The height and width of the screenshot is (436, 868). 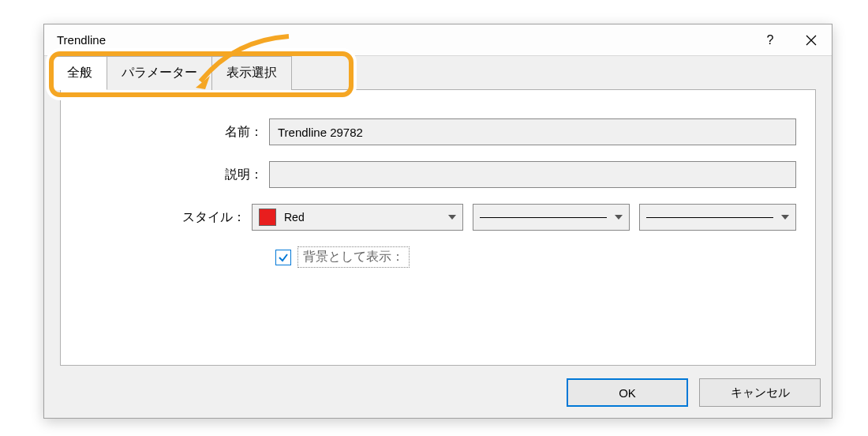 What do you see at coordinates (811, 40) in the screenshot?
I see `close-button` at bounding box center [811, 40].